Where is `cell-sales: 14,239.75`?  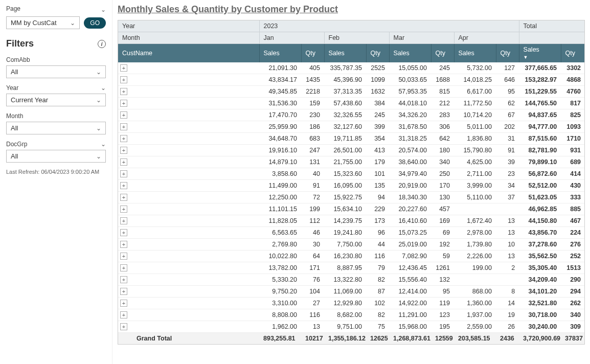
cell-sales: 14,239.75 is located at coordinates (345, 221).